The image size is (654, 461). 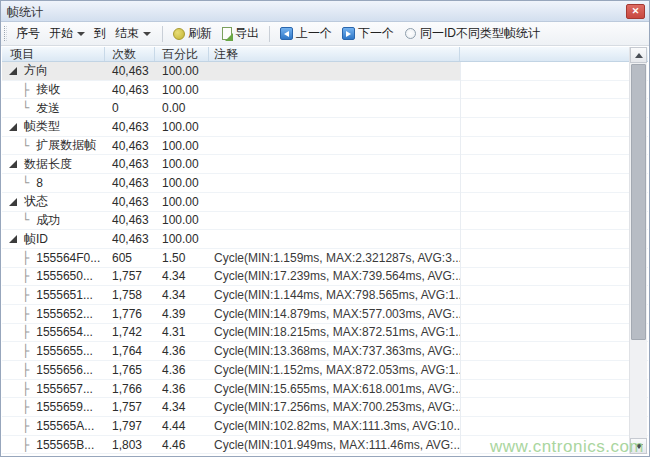 What do you see at coordinates (636, 12) in the screenshot?
I see `close-button: ✕` at bounding box center [636, 12].